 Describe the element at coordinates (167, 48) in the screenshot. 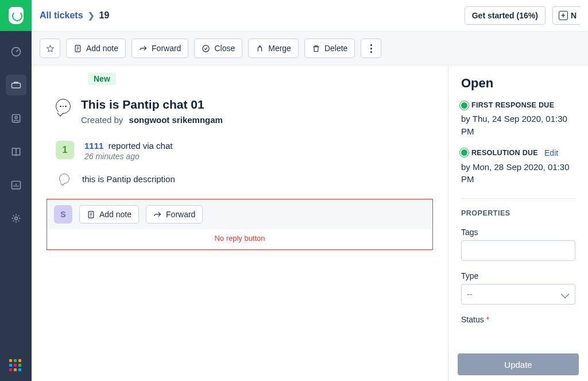

I see `forward-label: Forward` at that location.